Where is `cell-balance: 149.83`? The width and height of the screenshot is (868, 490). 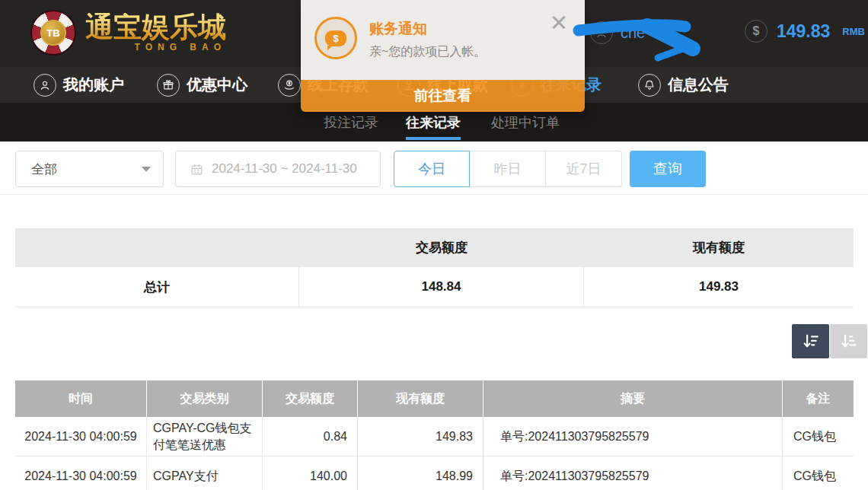 cell-balance: 149.83 is located at coordinates (420, 437).